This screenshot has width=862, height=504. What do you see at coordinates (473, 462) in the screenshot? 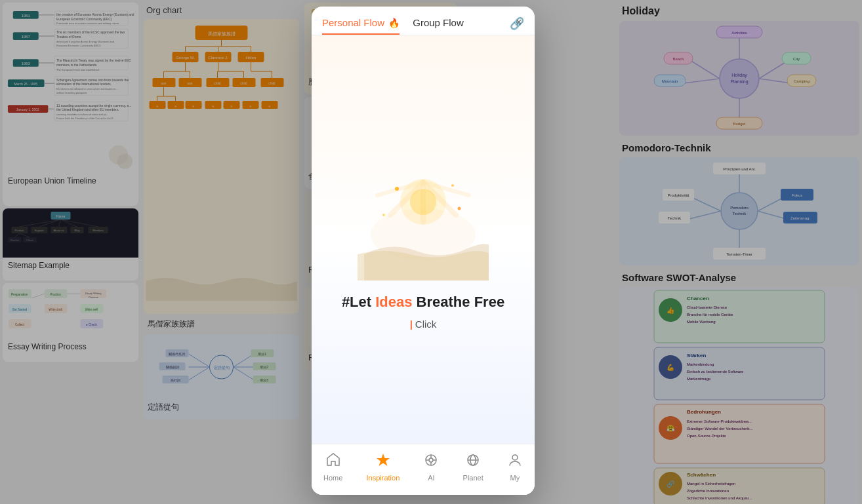
I see `planet-icon` at bounding box center [473, 462].